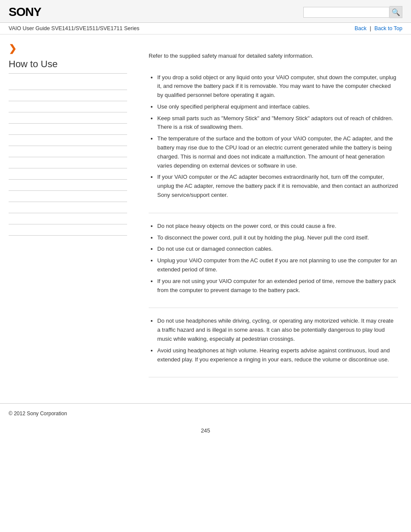  What do you see at coordinates (206, 413) in the screenshot?
I see `page-footer: © 2012 Sony Corporation` at bounding box center [206, 413].